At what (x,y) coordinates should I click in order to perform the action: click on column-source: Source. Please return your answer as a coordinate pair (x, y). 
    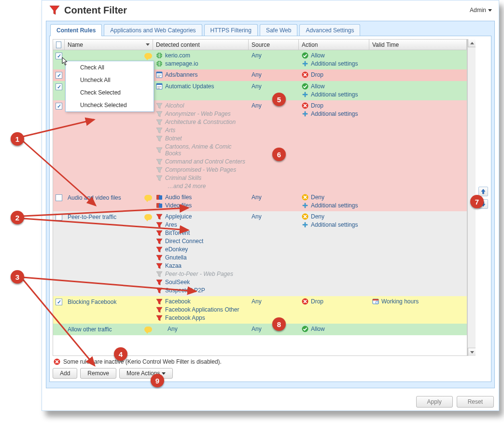
    Looking at the image, I should click on (274, 44).